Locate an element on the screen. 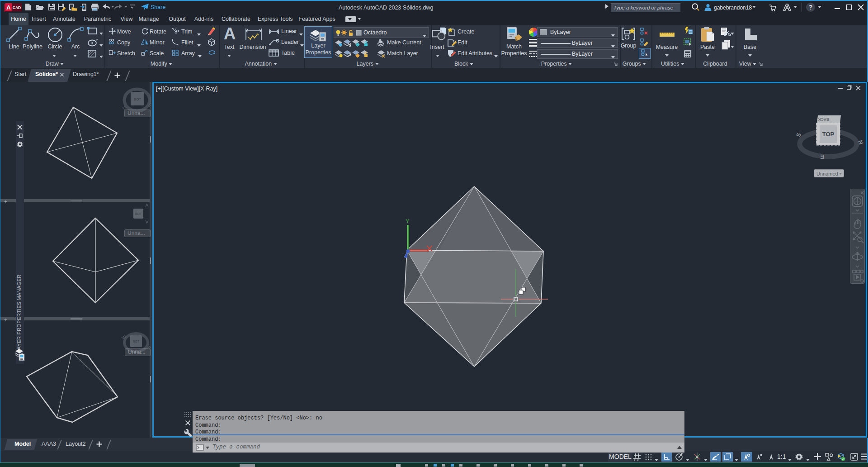  svg-text: A is located at coordinates (9, 7).